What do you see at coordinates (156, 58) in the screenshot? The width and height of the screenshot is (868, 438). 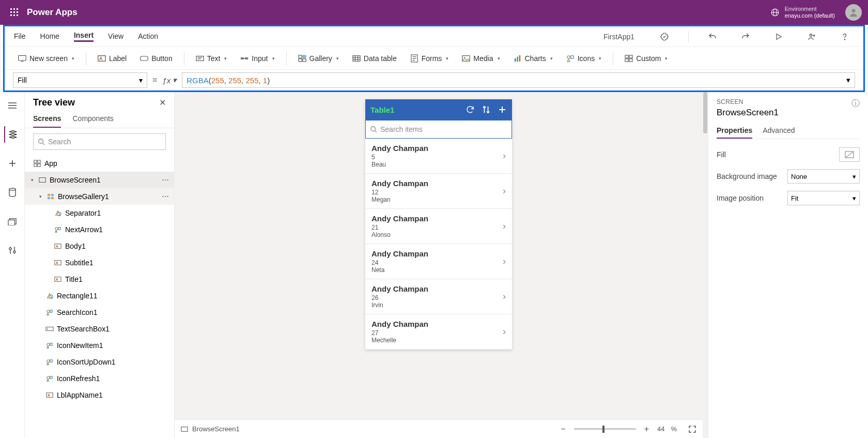 I see `button-button: Button` at bounding box center [156, 58].